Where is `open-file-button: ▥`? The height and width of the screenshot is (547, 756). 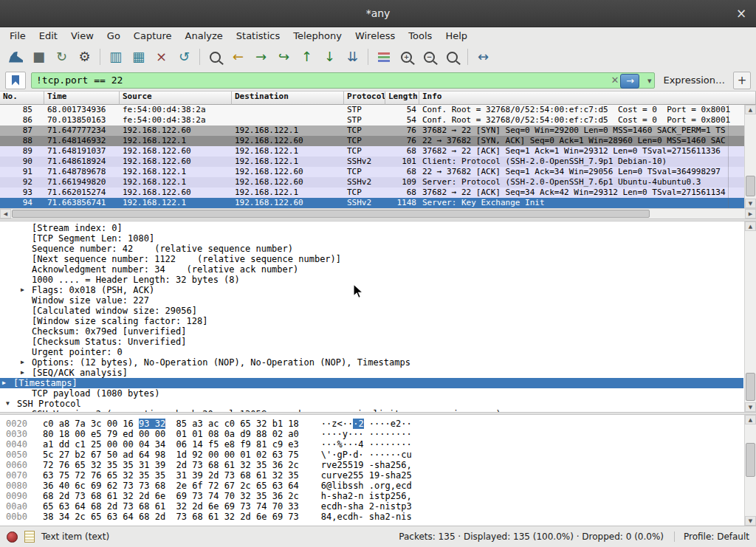
open-file-button: ▥ is located at coordinates (115, 57).